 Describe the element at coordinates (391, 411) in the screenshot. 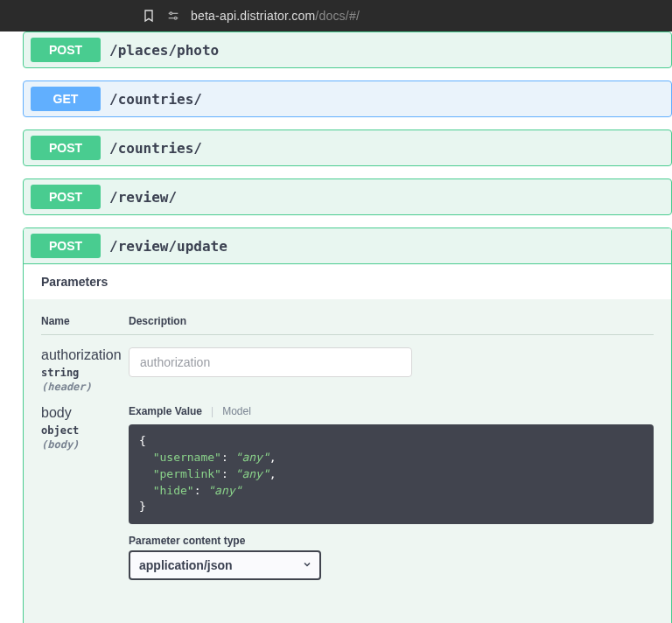

I see `example-tabs: Example Value | Model` at that location.